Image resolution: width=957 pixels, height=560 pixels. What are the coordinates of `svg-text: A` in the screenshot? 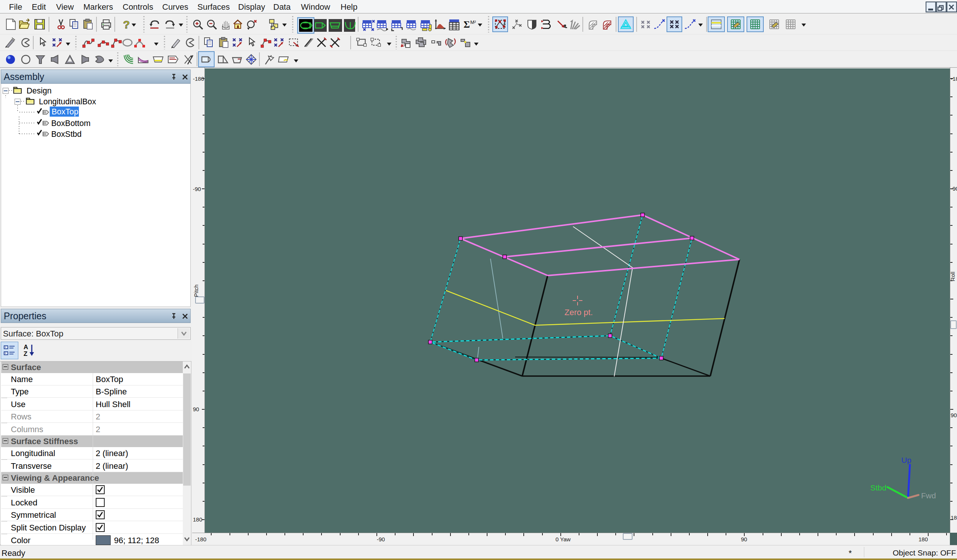 It's located at (26, 347).